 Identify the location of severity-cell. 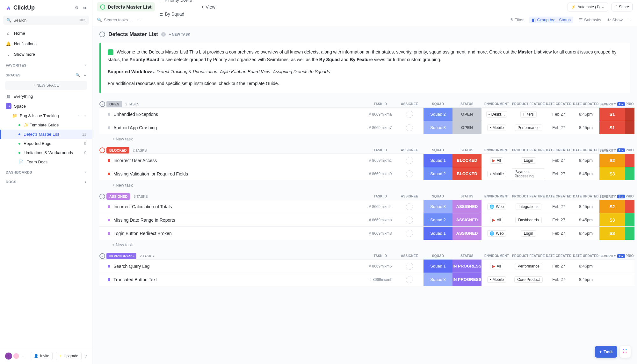
(612, 280).